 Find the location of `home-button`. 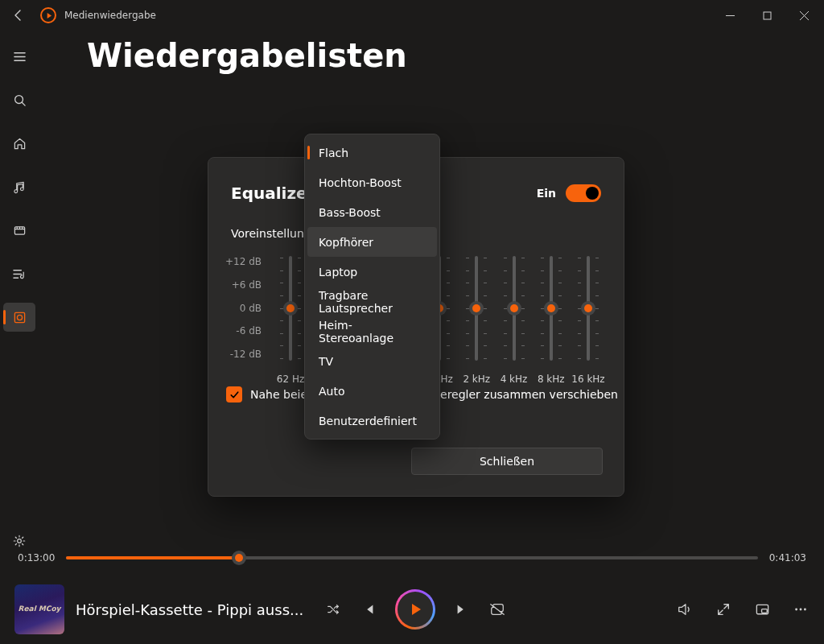

home-button is located at coordinates (19, 143).